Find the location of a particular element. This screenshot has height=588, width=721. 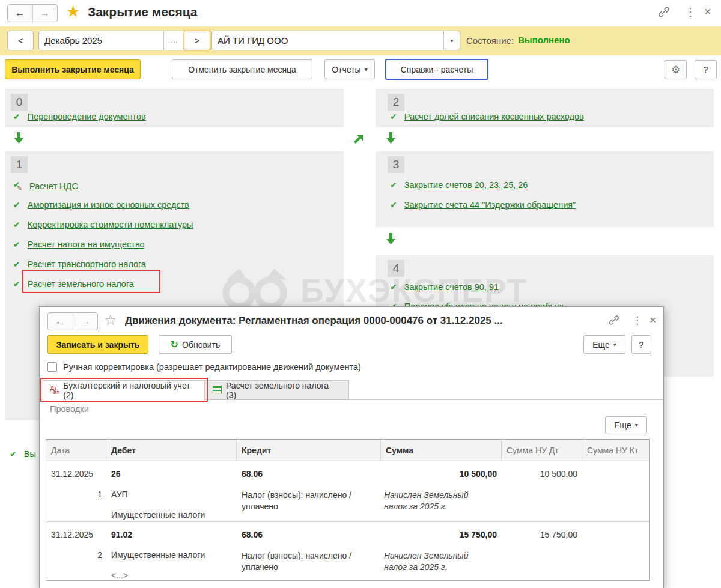

column-header-amount-nu-dt: Сумма НУ Дт is located at coordinates (542, 450).